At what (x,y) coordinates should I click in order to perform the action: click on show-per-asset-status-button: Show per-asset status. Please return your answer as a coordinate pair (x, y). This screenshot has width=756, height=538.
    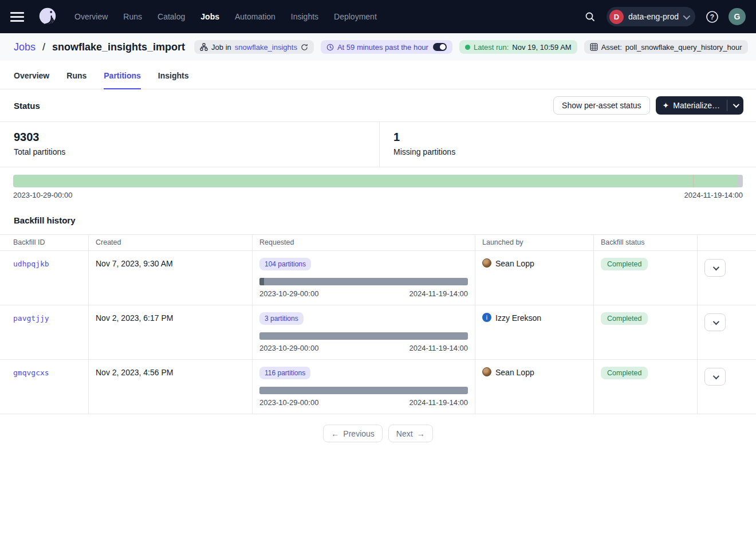
    Looking at the image, I should click on (601, 105).